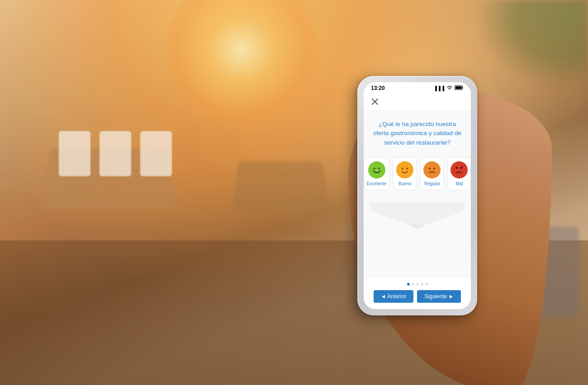  Describe the element at coordinates (417, 296) in the screenshot. I see `nav-buttons: ◄ Anterior Siguiente ►` at that location.